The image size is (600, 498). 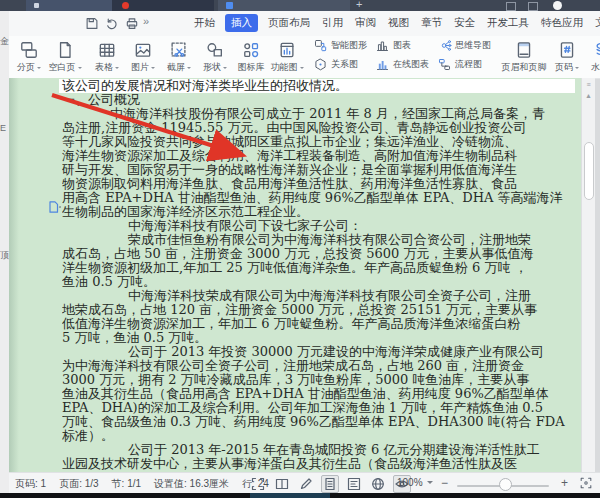 I want to click on toolbar-button-label: 空白页, so click(x=66, y=68).